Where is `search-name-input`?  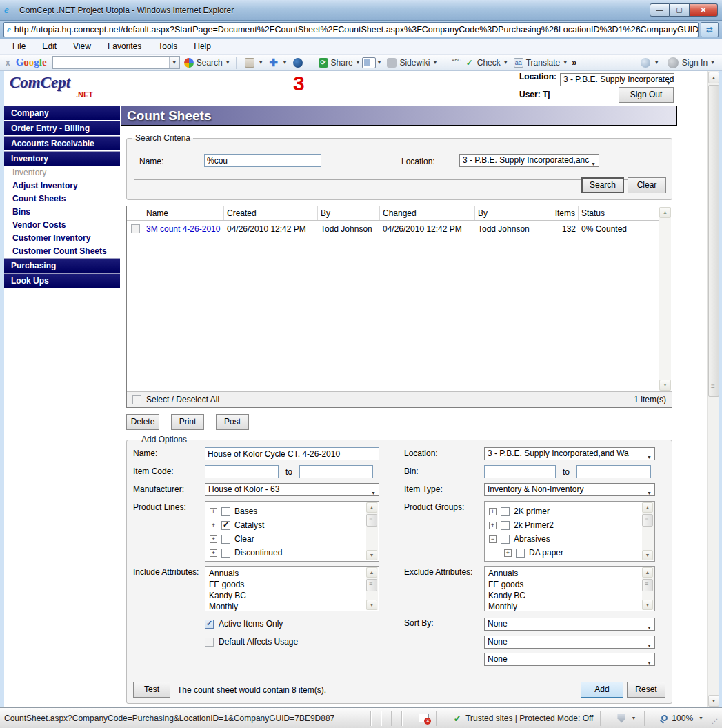 search-name-input is located at coordinates (263, 160).